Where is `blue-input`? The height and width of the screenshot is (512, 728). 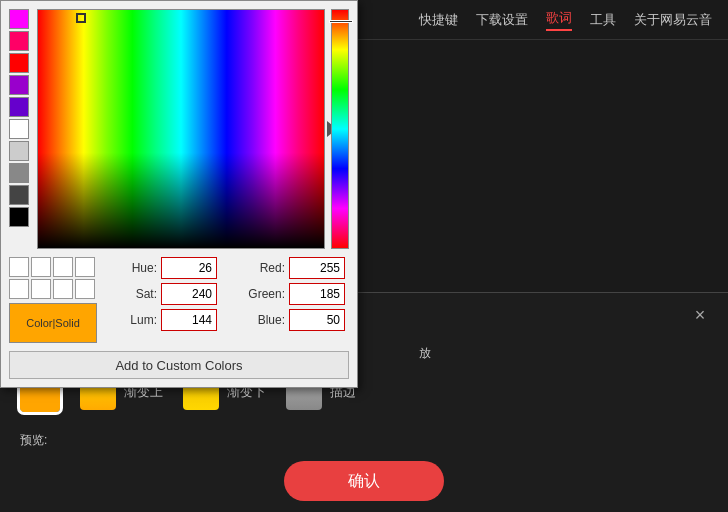
blue-input is located at coordinates (317, 320).